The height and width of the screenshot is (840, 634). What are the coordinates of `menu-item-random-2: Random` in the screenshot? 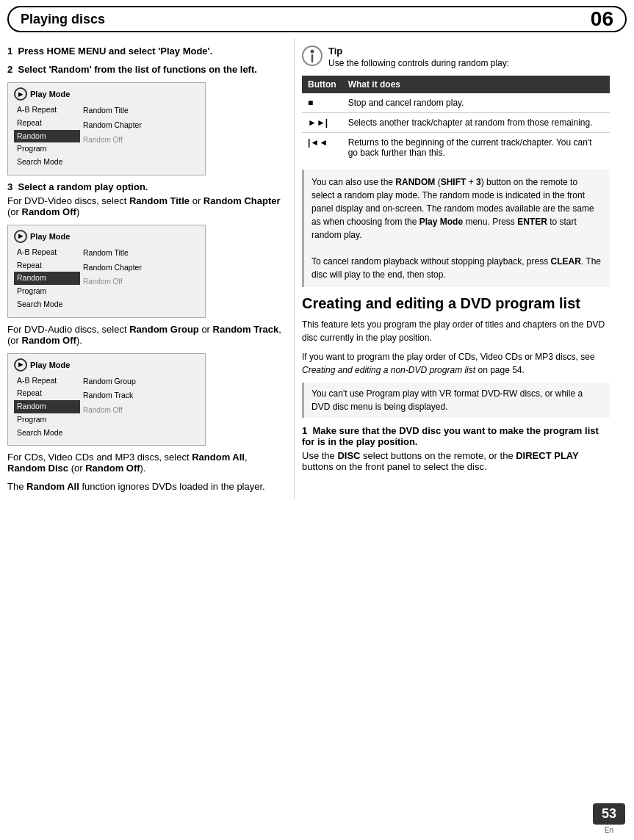 It's located at (47, 278).